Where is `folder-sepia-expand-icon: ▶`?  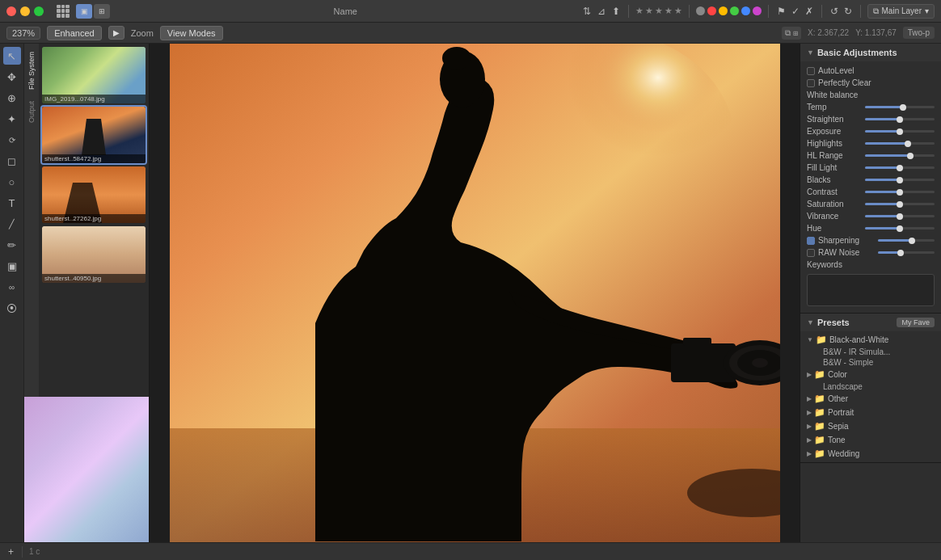 folder-sepia-expand-icon: ▶ is located at coordinates (809, 427).